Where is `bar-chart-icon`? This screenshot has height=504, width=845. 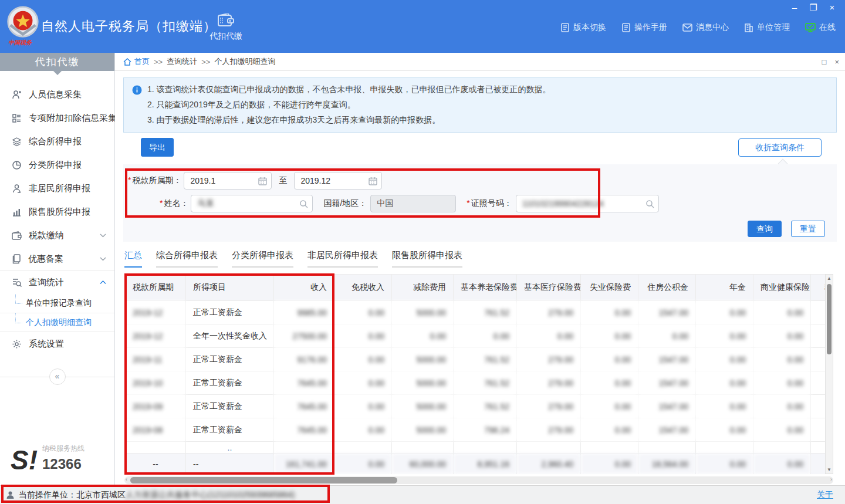 bar-chart-icon is located at coordinates (16, 212).